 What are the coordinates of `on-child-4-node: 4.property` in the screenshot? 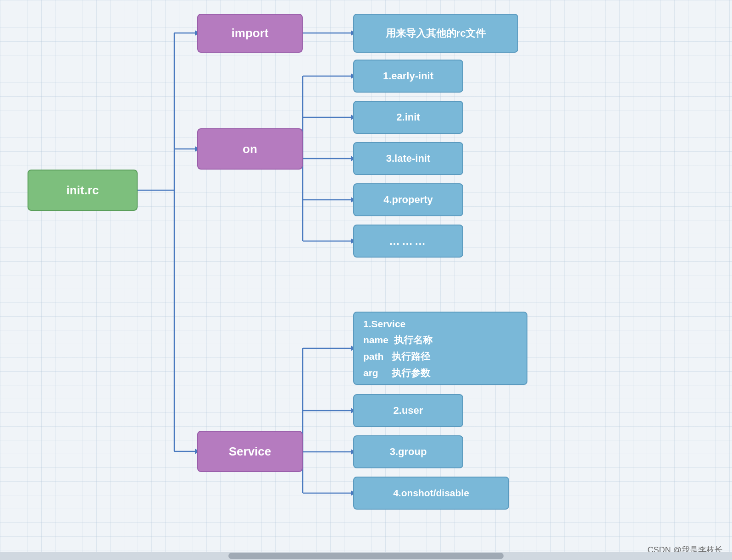 It's located at (408, 200).